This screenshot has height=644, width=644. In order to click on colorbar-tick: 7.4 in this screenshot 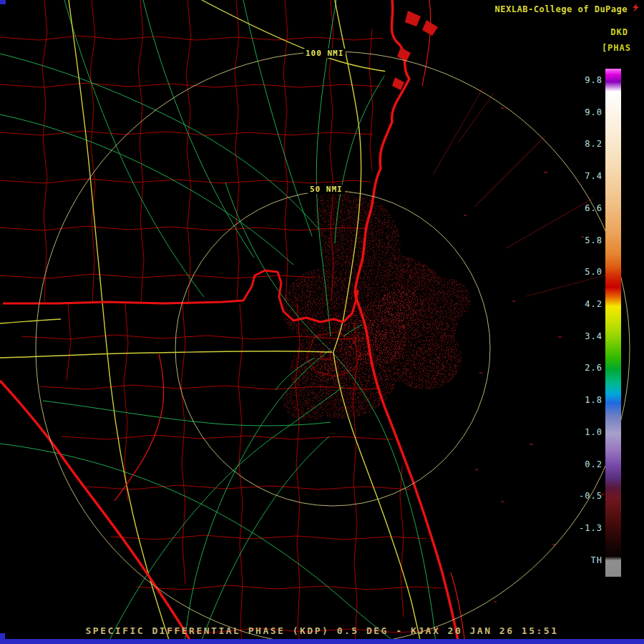, I will do `click(594, 176)`.